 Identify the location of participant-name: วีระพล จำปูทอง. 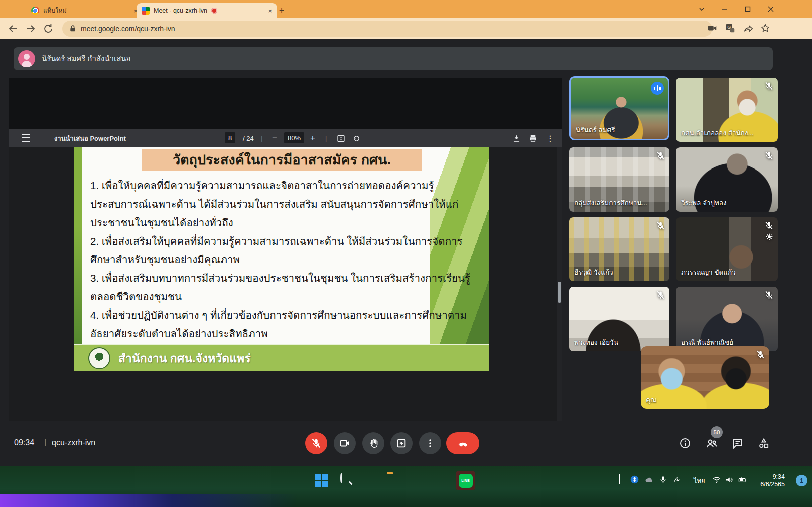
(704, 203).